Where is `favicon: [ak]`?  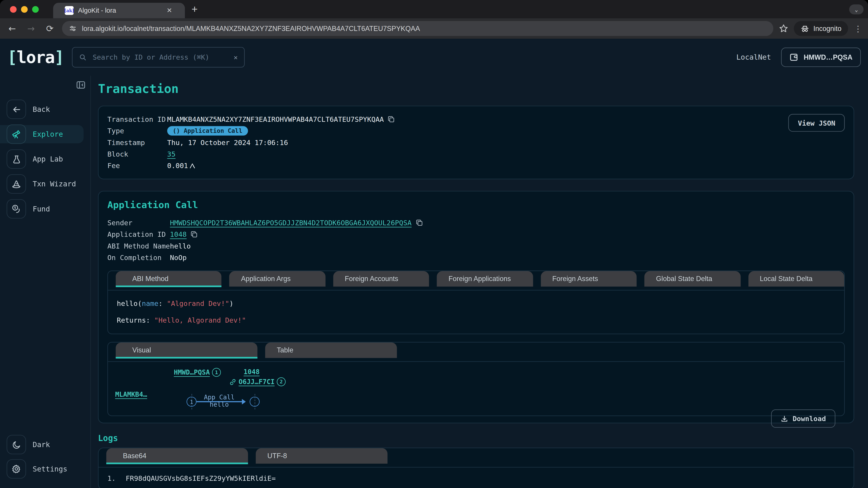 favicon: [ak] is located at coordinates (69, 10).